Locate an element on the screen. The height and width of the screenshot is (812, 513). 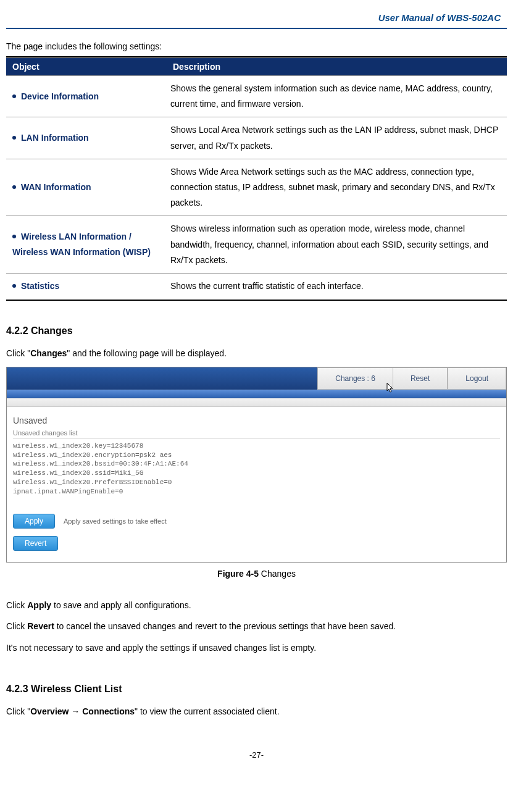
section-heading-wireless-client: 4.2.3 Wireless Client List is located at coordinates (257, 689).